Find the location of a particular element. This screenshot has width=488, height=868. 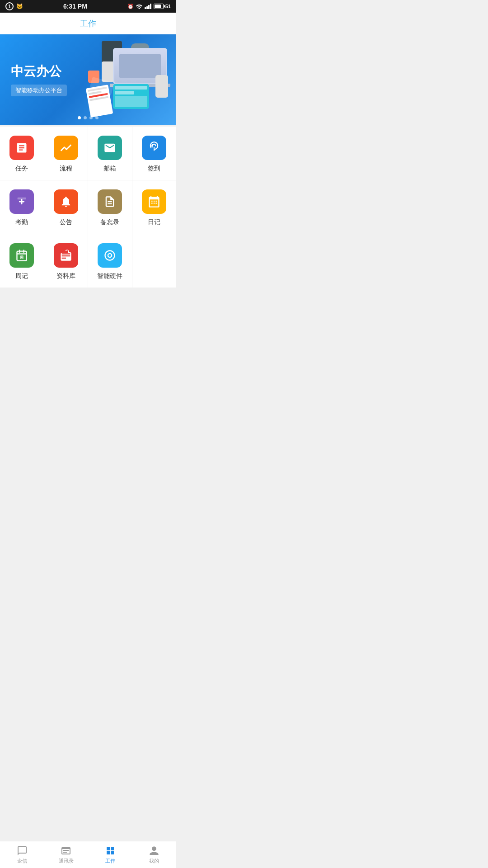

hardware-label: 智能硬件 is located at coordinates (110, 276).